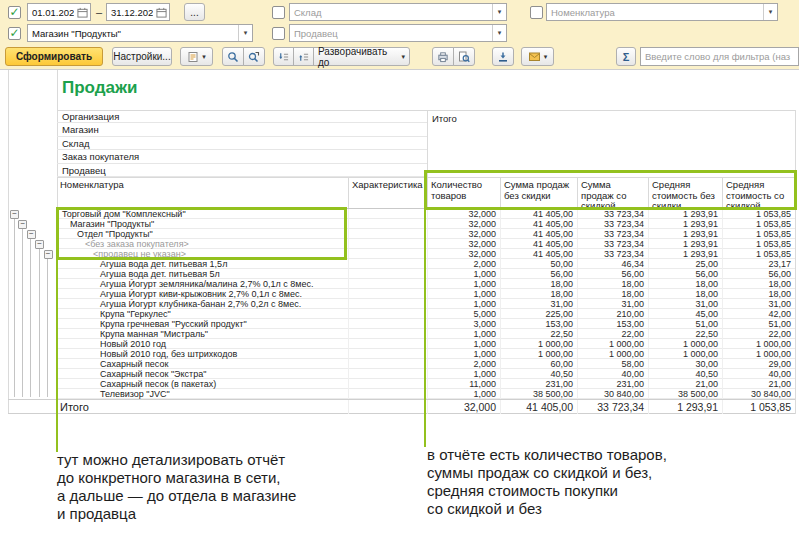  I want to click on report-row: Агуша вода дет. питьевая 1,5л2,00050,004…, so click(426, 264).